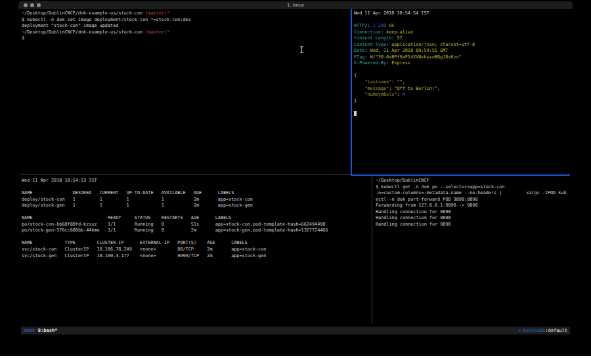 This screenshot has width=591, height=364. I want to click on mouse-ibeam-cursor, so click(302, 50).